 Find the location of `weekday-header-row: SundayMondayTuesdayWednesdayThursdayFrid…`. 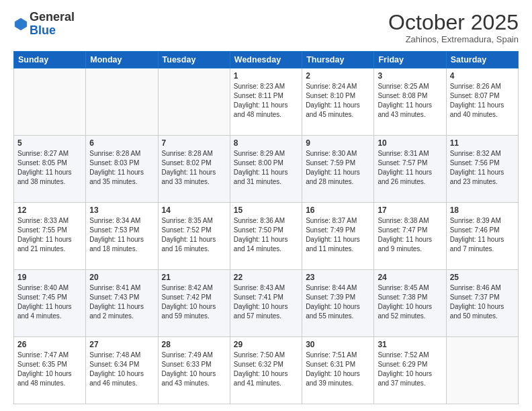

weekday-header-row: SundayMondayTuesdayWednesdayThursdayFrid… is located at coordinates (266, 60).